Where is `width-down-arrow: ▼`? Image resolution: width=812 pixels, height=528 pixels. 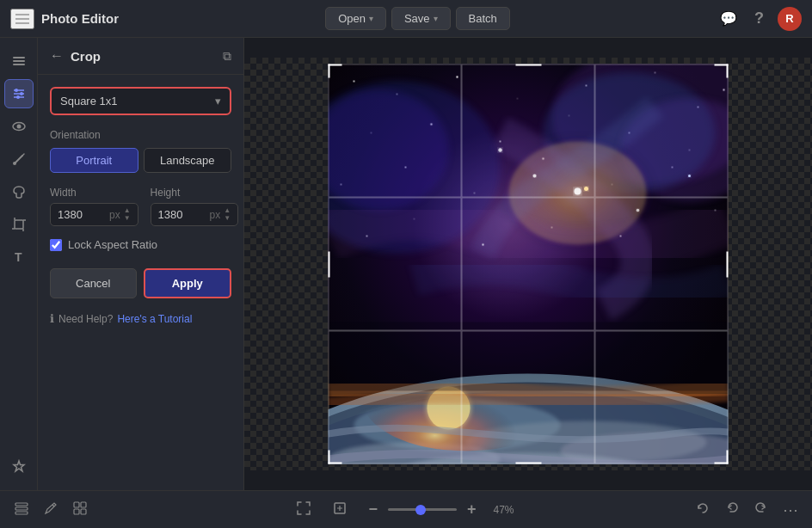 width-down-arrow: ▼ is located at coordinates (127, 218).